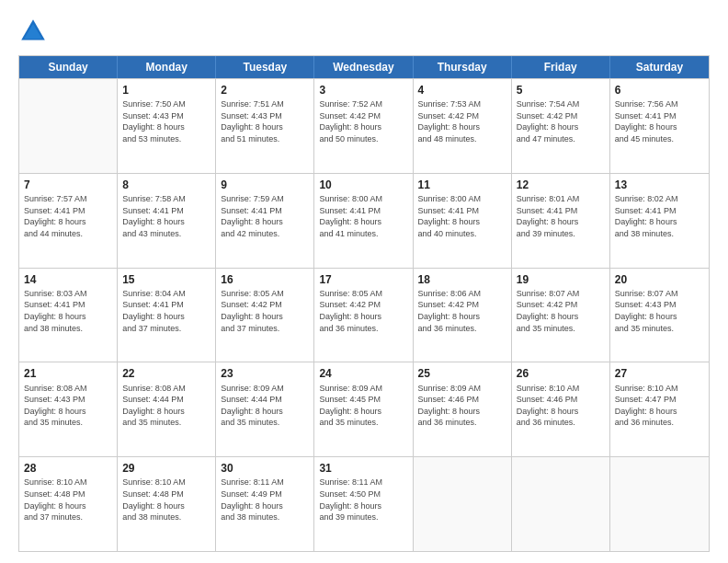  Describe the element at coordinates (463, 67) in the screenshot. I see `header-day-thursday: Thursday` at that location.